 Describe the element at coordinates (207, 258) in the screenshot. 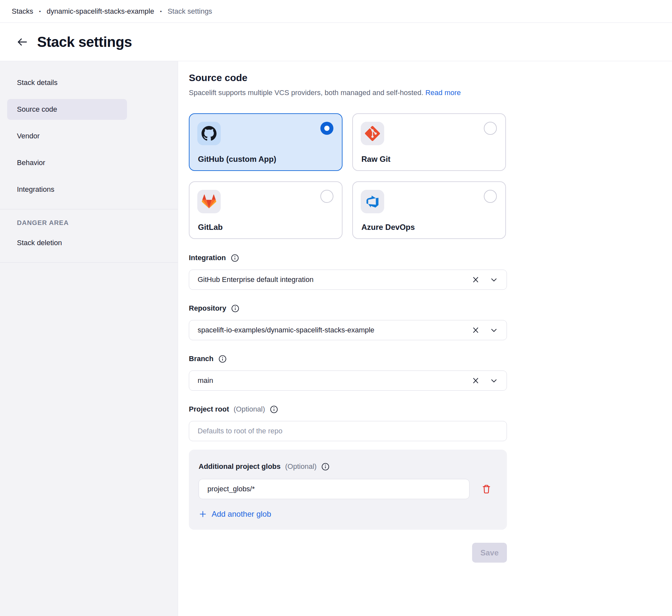

I see `integration-label: Integration` at that location.